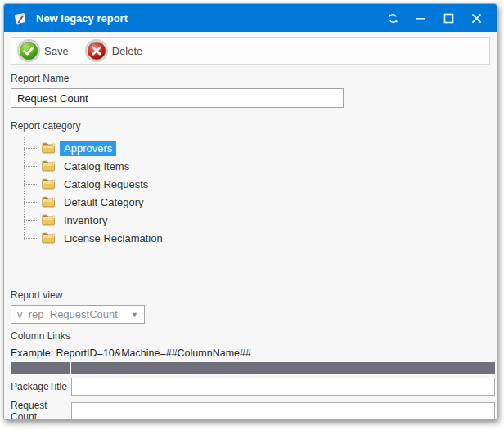 This screenshot has width=504, height=430. Describe the element at coordinates (250, 18) in the screenshot. I see `title-bar: New legacy report` at that location.